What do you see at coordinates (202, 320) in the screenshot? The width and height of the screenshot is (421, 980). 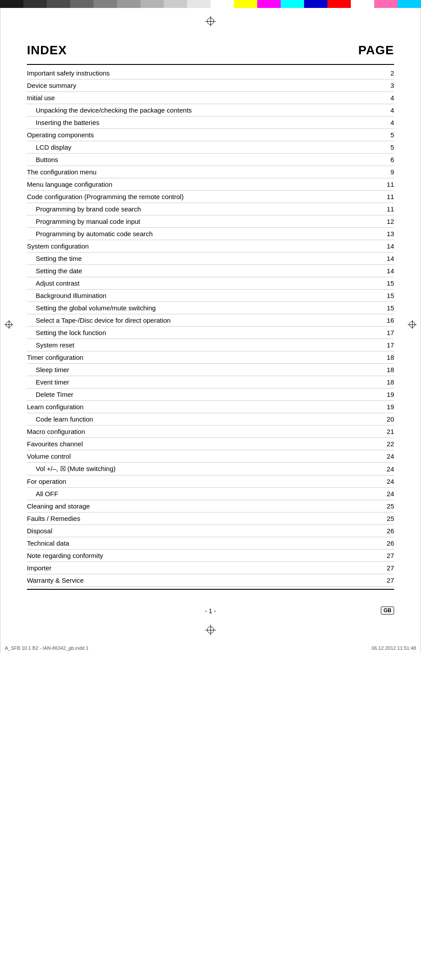 I see `toc-entry: Select a Tape-/Disc device for direct op…` at bounding box center [202, 320].